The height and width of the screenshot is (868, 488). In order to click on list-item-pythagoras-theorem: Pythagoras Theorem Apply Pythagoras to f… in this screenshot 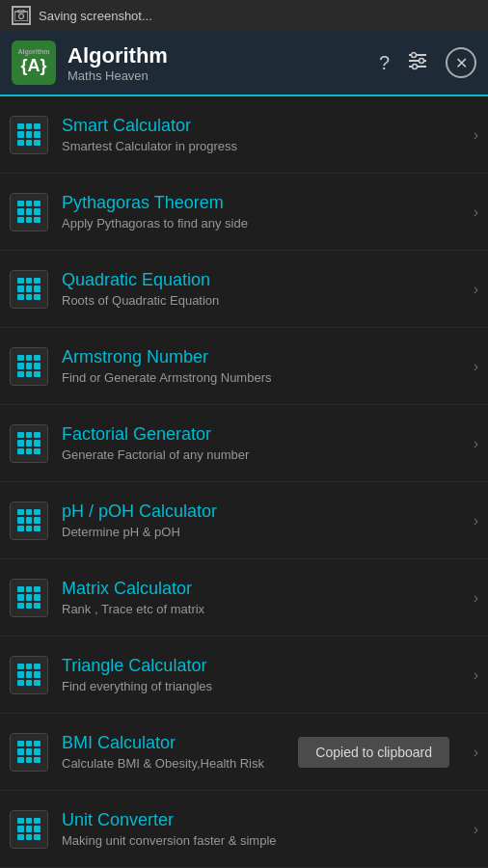, I will do `click(244, 212)`.